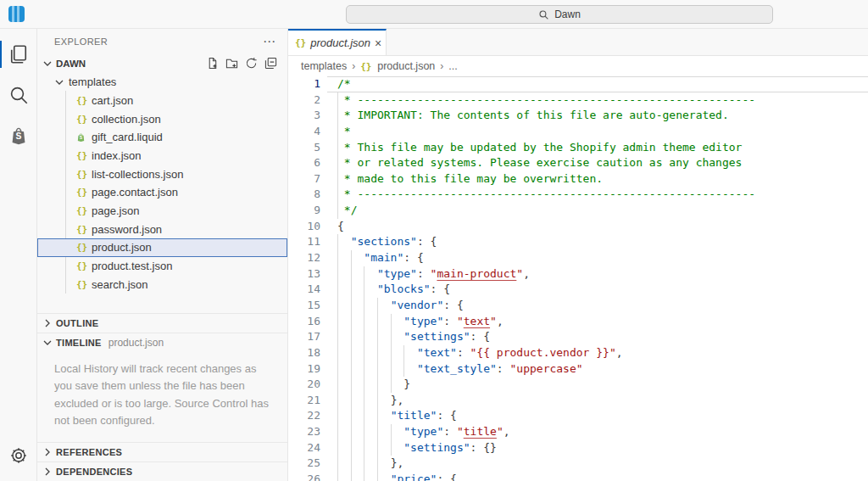 The width and height of the screenshot is (868, 481). I want to click on file-item-product.test.json: {}product.test.json, so click(163, 266).